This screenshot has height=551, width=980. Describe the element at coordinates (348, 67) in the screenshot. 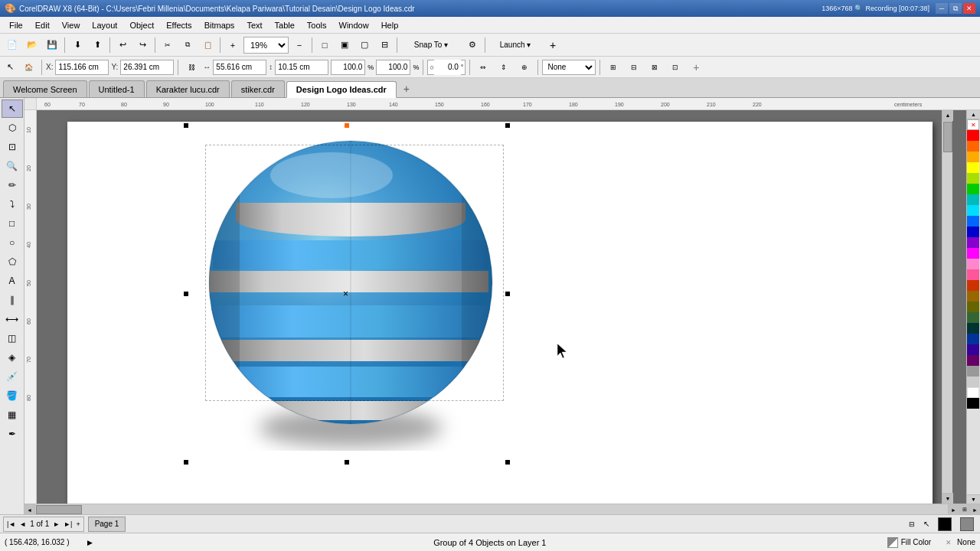

I see `scale-w-input` at that location.